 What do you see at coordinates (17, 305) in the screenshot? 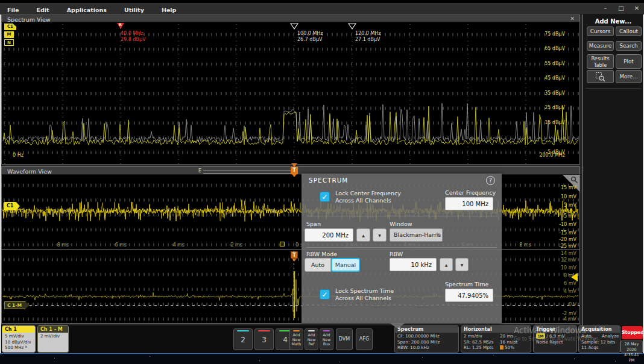
I see `math-waveform-handle: C 1-M` at bounding box center [17, 305].